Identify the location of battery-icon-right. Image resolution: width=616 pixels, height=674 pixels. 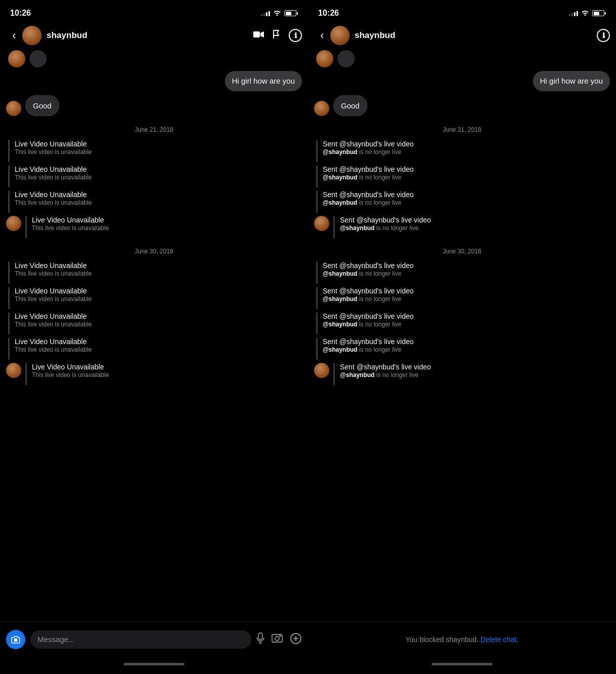
(599, 13).